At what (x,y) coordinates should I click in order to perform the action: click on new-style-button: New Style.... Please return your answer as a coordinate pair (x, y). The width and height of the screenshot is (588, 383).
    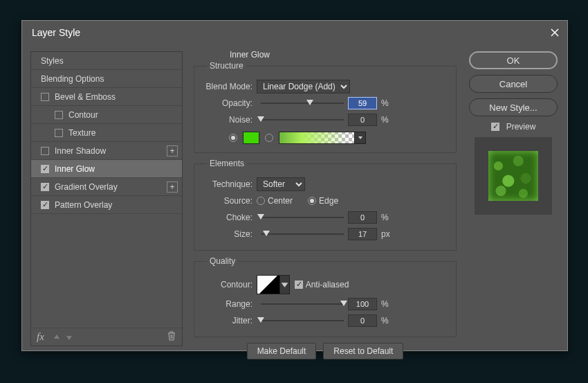
    Looking at the image, I should click on (513, 107).